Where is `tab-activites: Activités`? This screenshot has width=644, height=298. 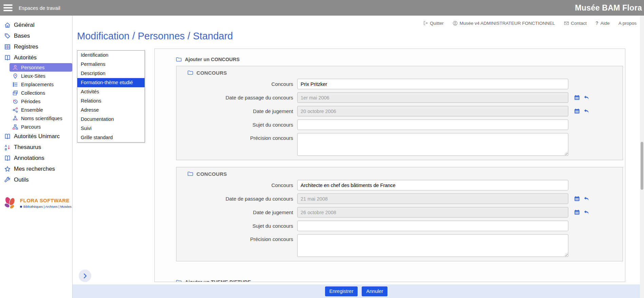
tab-activites: Activités is located at coordinates (111, 92).